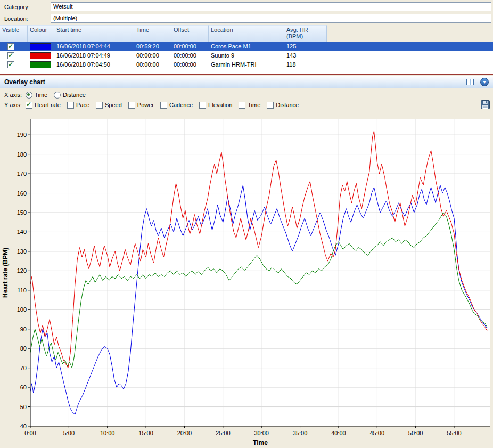 Image resolution: width=493 pixels, height=448 pixels. What do you see at coordinates (146, 105) in the screenshot?
I see `option-label: Power` at bounding box center [146, 105].